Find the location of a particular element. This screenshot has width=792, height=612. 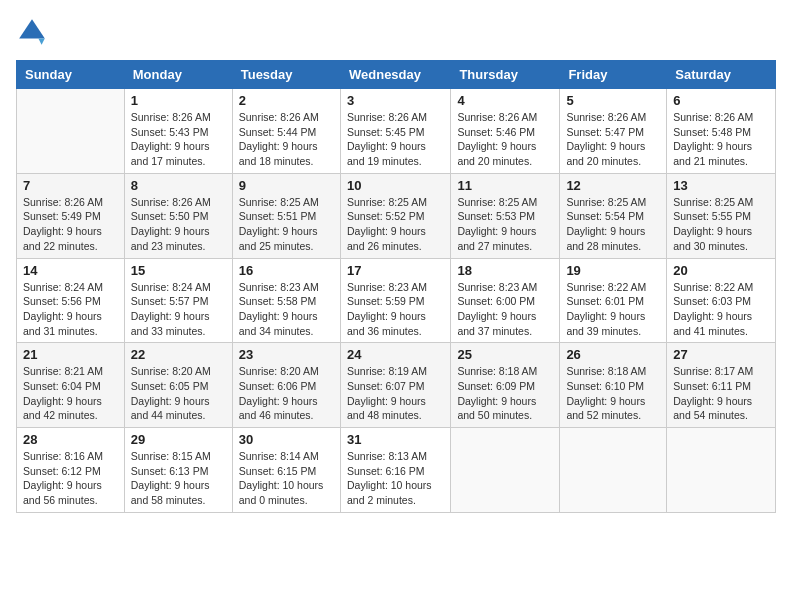

calendar-cell: 17Sunrise: 8:23 AMSunset: 5:59 PMDayligh… is located at coordinates (395, 300).